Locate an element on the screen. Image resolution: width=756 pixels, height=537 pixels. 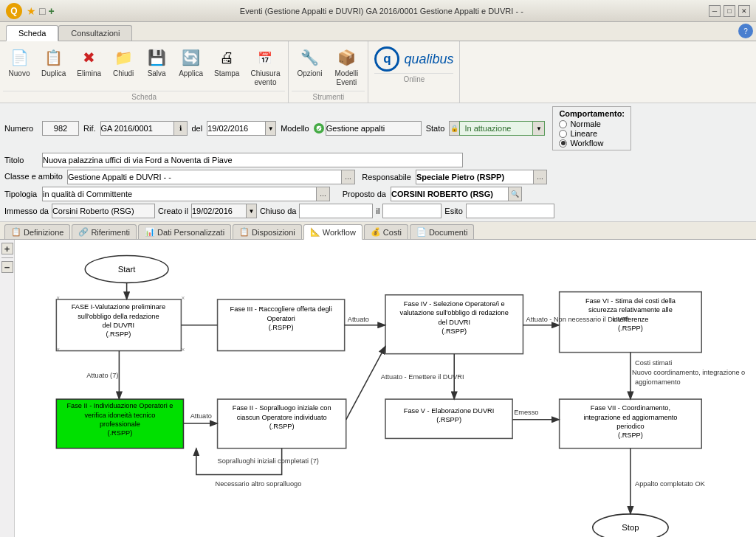
rif-input is located at coordinates (137, 128).